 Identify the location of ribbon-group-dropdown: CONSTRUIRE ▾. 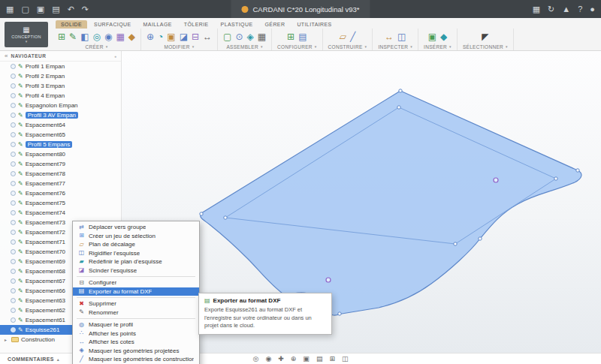
(348, 47).